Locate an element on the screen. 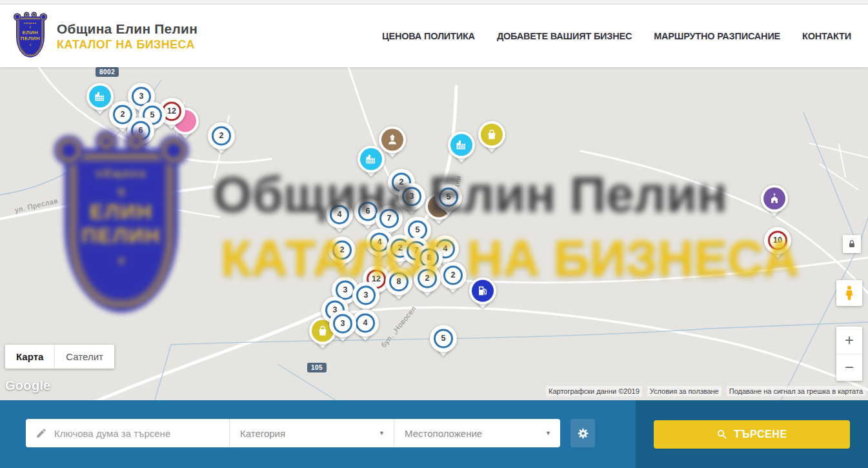  nav-item: ЦЕНОВА ПОЛИТИКА is located at coordinates (429, 36).